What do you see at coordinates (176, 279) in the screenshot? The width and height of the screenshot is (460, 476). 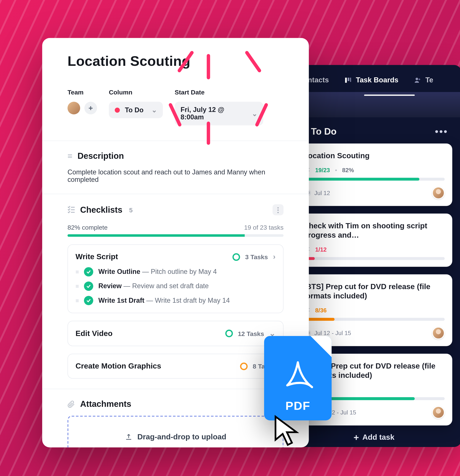 I see `checklist-group: Write Script 3 Tasks › ≡ Write Outline —…` at bounding box center [176, 279].